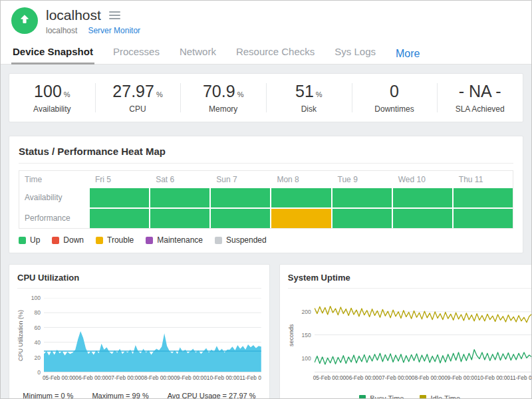  What do you see at coordinates (37, 358) in the screenshot?
I see `y-tick-label: 20` at bounding box center [37, 358].